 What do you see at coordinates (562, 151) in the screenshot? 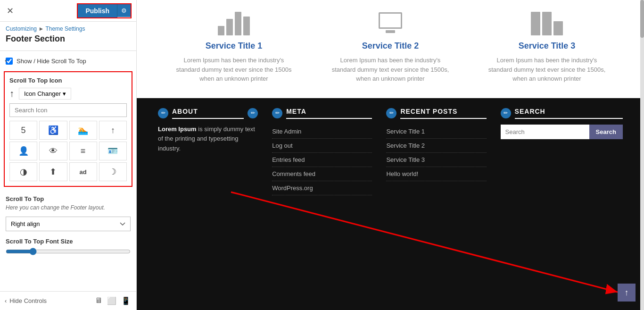
I see `footer-col-search: ✏ SEARCH Search` at bounding box center [562, 151].